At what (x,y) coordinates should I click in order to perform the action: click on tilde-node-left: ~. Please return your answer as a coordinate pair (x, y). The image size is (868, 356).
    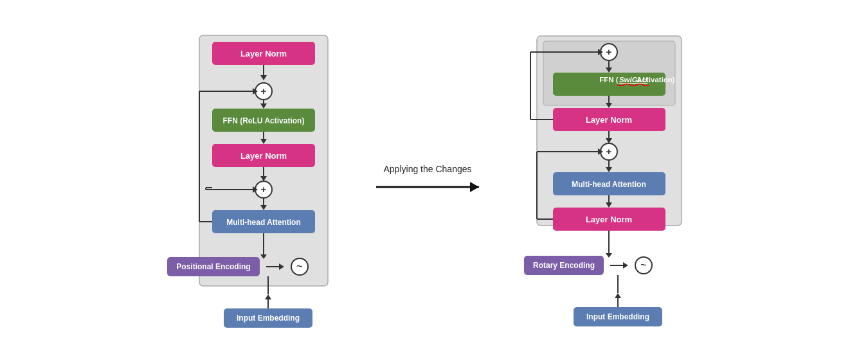
    Looking at the image, I should click on (300, 267).